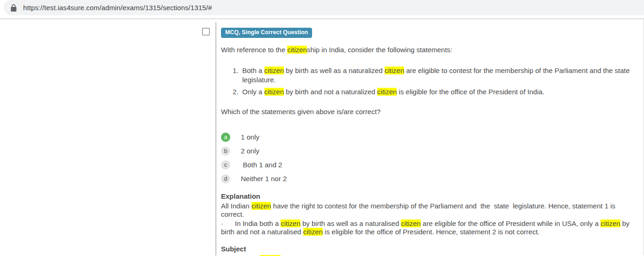 The image size is (644, 256). I want to click on option-letter-badge: b, so click(226, 151).